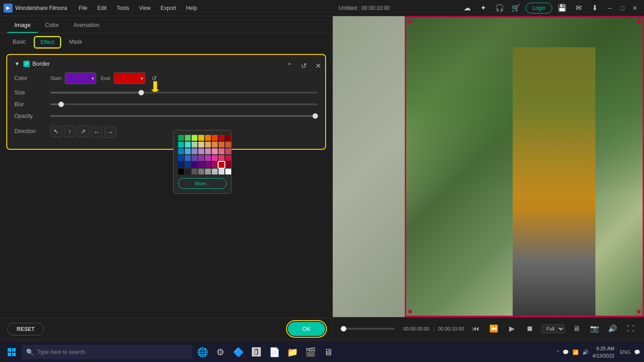  Describe the element at coordinates (539, 8) in the screenshot. I see `login-button: Login` at that location.